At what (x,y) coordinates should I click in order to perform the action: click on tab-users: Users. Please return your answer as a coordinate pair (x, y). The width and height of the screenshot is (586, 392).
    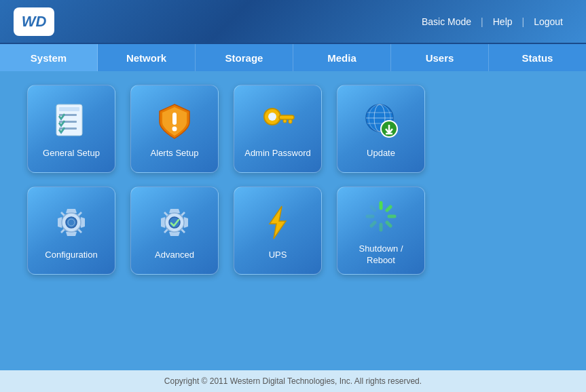
    Looking at the image, I should click on (440, 58).